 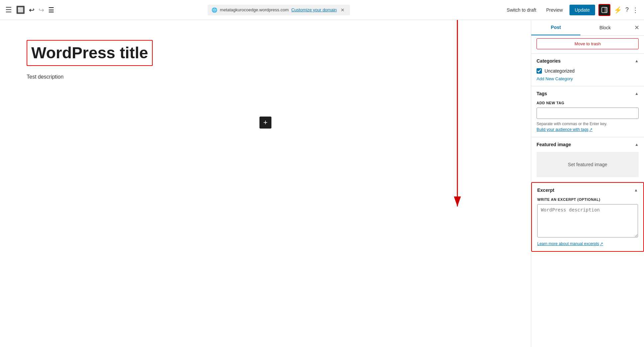 I want to click on post-title-block: WordPress title, so click(x=90, y=53).